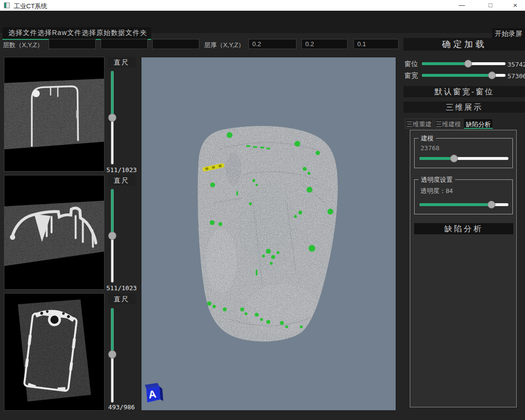 This screenshot has height=420, width=525. Describe the element at coordinates (515, 5) in the screenshot. I see `close-button: ×` at that location.